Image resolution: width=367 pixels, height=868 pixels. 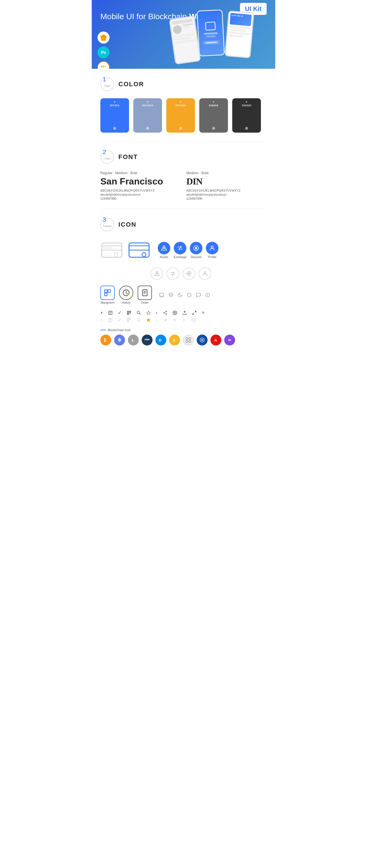 What do you see at coordinates (184, 157) in the screenshot?
I see `font-section-header: 2 TWO FONT` at bounding box center [184, 157].